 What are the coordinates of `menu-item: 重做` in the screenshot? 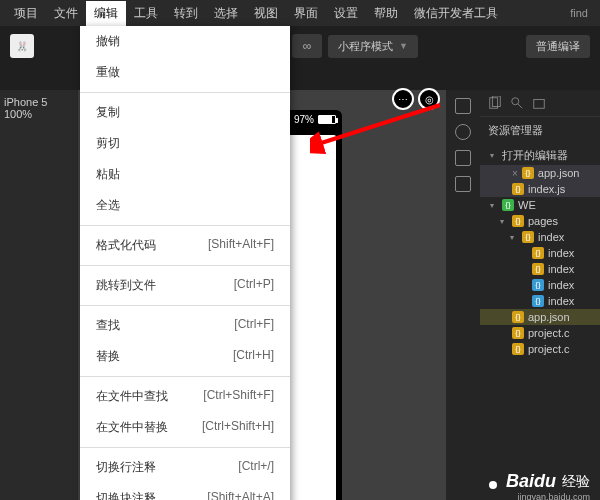 It's located at (185, 72).